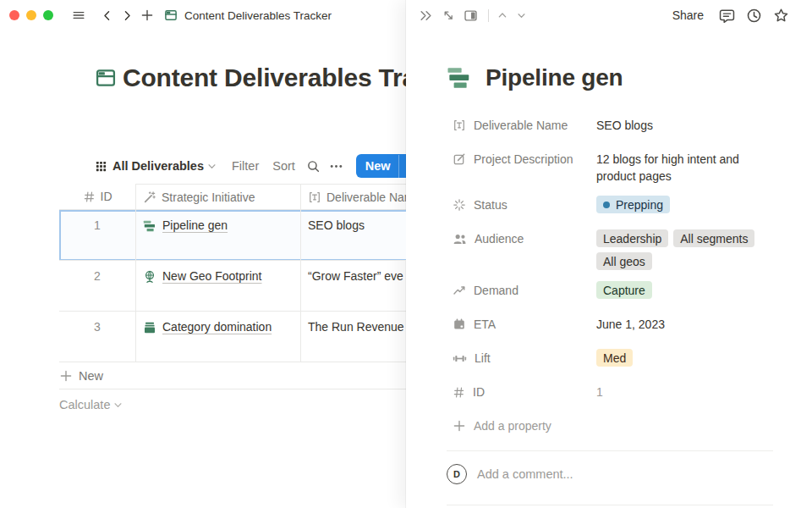 Image resolution: width=812 pixels, height=508 pixels. I want to click on cell-id: 2, so click(97, 286).